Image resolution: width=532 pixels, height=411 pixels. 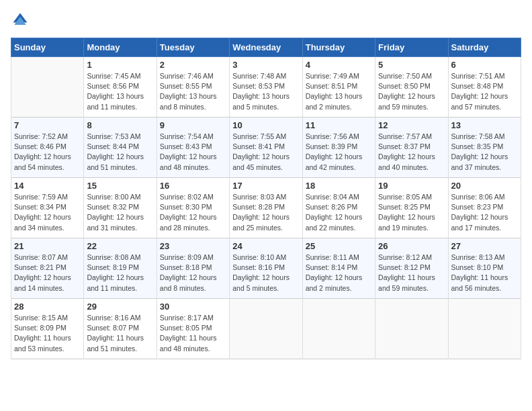 What do you see at coordinates (21, 20) in the screenshot?
I see `logo` at bounding box center [21, 20].